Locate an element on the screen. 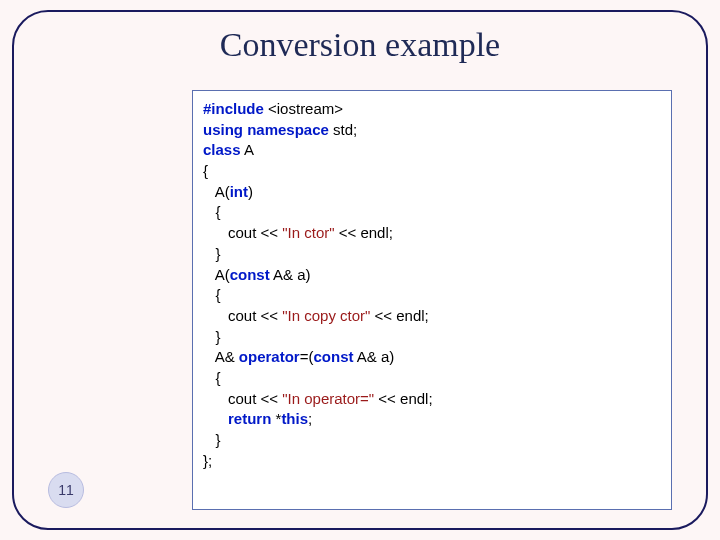  txt-copy-b: A& a) is located at coordinates (290, 274).